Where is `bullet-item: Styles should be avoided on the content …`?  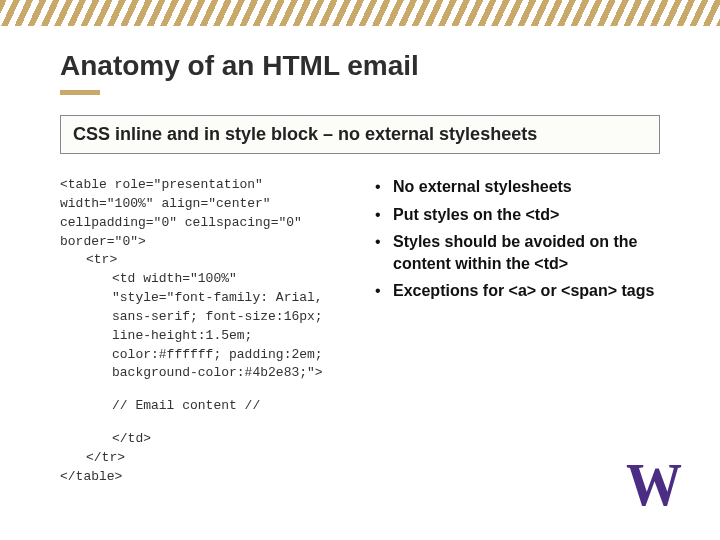 bullet-item: Styles should be avoided on the content … is located at coordinates (518, 252).